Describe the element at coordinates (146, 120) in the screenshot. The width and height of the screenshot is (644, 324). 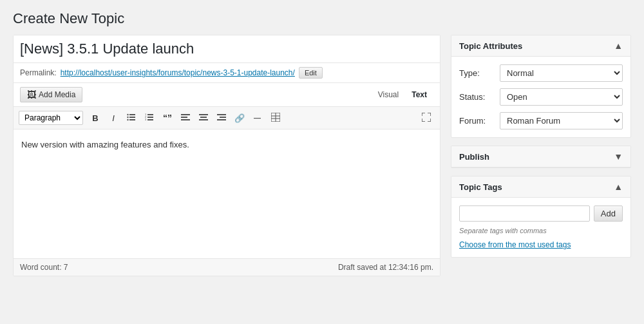
I see `svg-text: 3` at that location.